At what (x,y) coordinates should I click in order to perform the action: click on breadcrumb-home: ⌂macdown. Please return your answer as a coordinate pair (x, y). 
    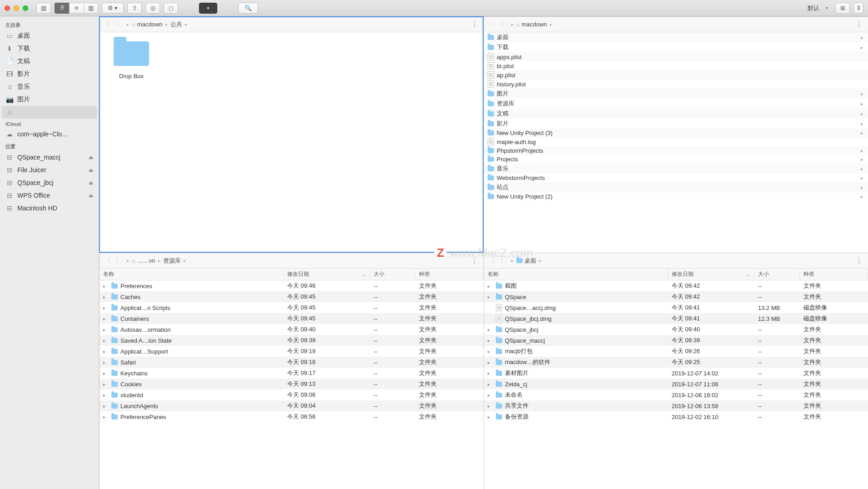
    Looking at the image, I should click on (532, 25).